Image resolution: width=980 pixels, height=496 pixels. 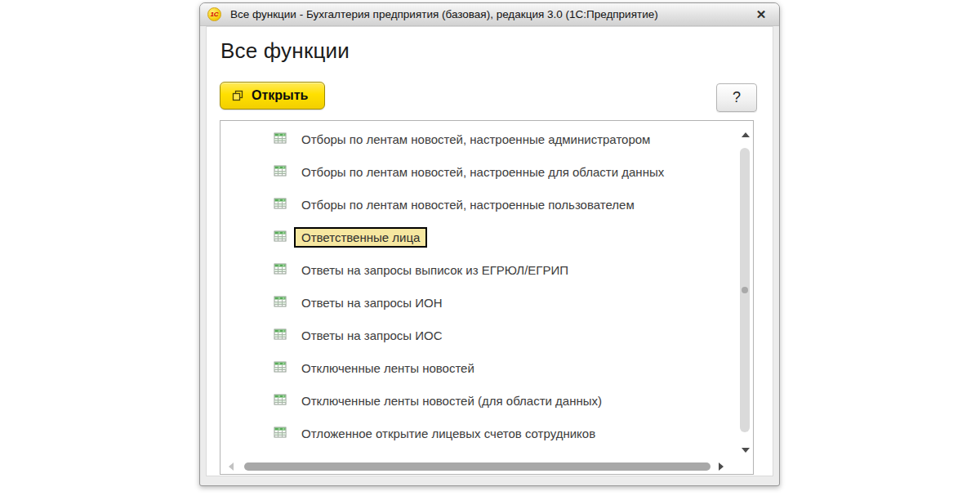 I want to click on open-button: Открыть, so click(x=273, y=96).